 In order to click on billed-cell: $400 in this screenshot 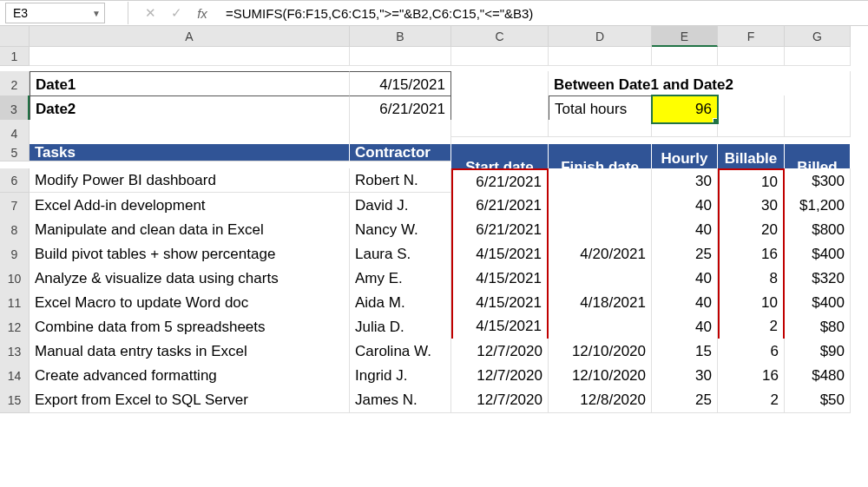, I will do `click(818, 303)`.